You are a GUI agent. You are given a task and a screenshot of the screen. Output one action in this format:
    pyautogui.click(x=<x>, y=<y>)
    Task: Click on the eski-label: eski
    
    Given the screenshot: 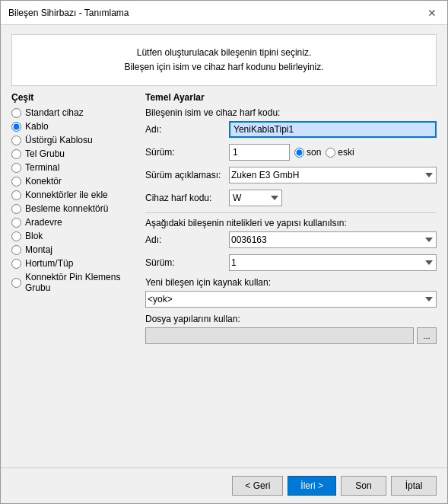 What is the action you would take?
    pyautogui.click(x=345, y=152)
    